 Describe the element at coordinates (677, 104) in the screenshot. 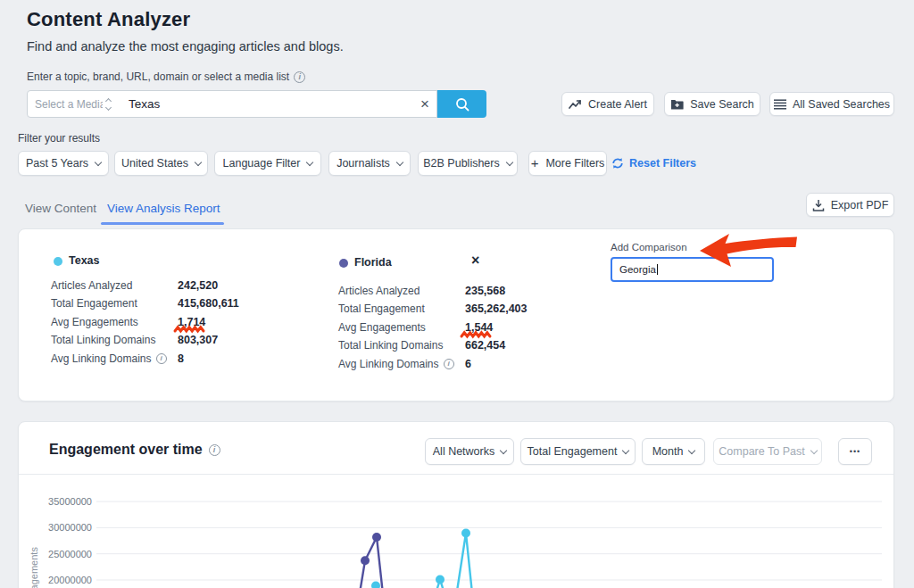

I see `folder-plus-icon` at that location.